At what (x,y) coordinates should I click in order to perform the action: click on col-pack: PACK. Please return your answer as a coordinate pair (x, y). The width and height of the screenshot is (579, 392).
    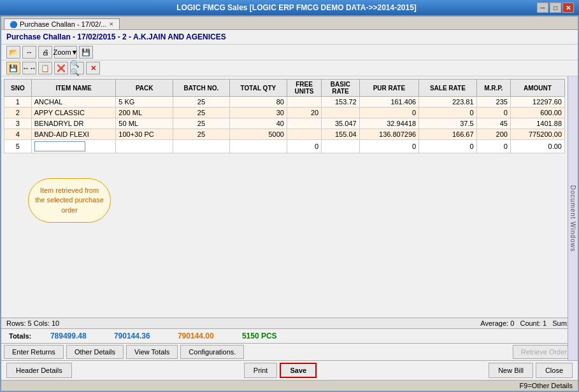
    Looking at the image, I should click on (145, 88).